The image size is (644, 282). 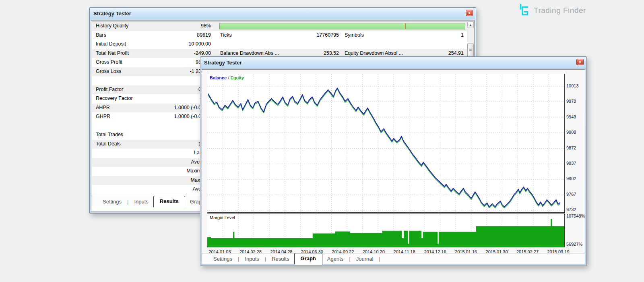 What do you see at coordinates (177, 171) in the screenshot?
I see `cell-value: Maxim` at bounding box center [177, 171].